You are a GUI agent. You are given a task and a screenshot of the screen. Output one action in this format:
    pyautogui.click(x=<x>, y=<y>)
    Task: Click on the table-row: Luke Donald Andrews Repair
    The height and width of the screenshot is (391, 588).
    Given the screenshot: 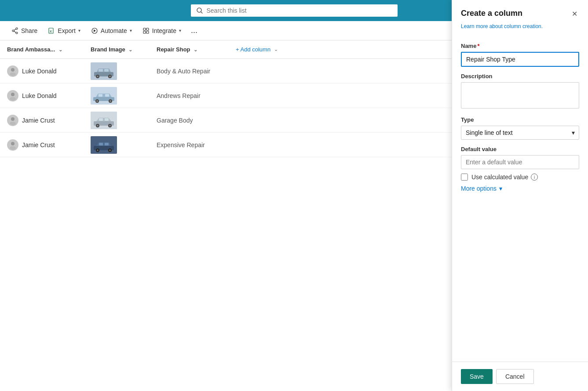 What is the action you would take?
    pyautogui.click(x=226, y=96)
    